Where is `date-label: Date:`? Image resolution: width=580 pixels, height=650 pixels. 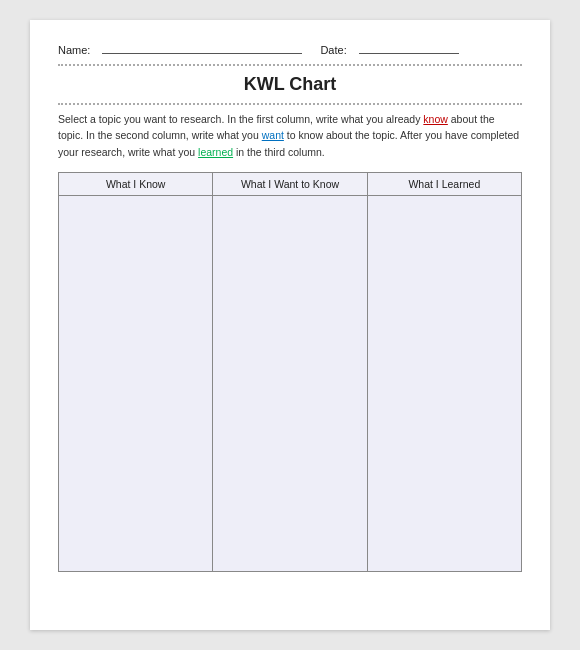 date-label: Date: is located at coordinates (333, 50).